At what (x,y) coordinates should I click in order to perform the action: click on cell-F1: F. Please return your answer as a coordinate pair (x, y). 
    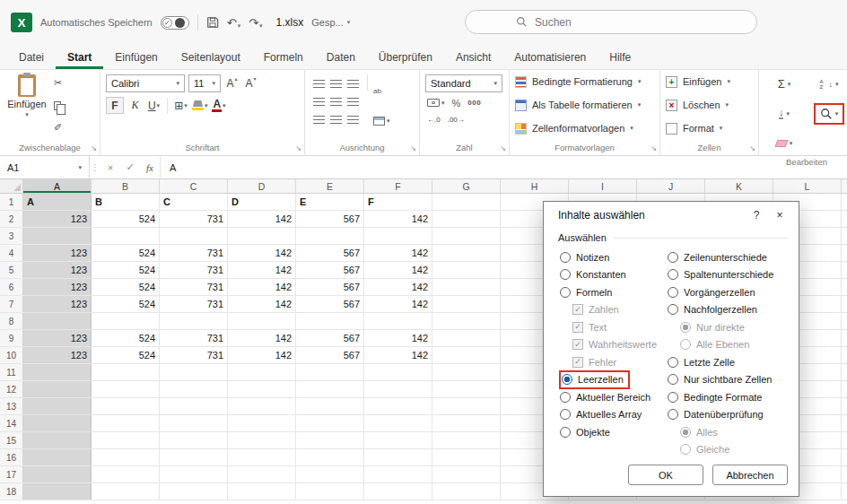
    Looking at the image, I should click on (398, 202).